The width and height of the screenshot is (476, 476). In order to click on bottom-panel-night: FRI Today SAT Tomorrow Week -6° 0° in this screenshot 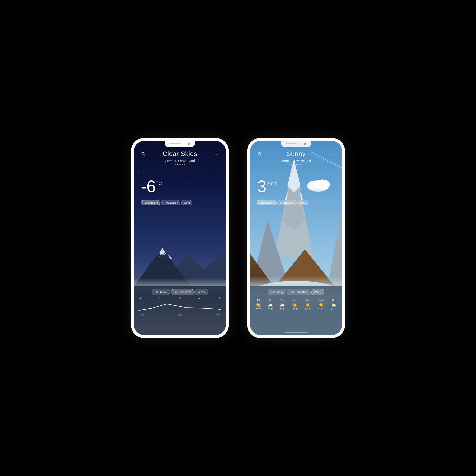, I will do `click(180, 311)`.